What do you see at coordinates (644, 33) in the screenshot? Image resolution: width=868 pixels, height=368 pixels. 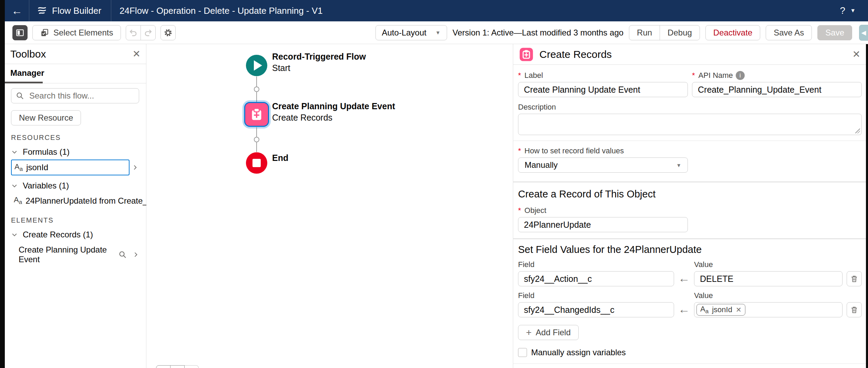 I see `run-button: Run` at bounding box center [644, 33].